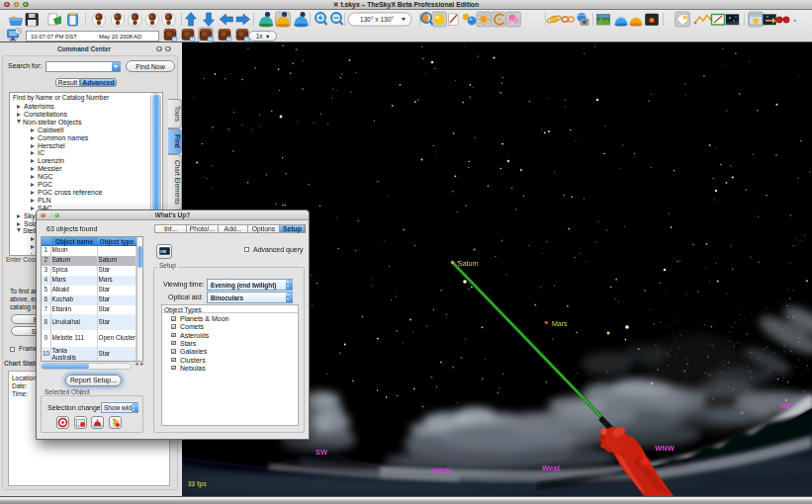 Image resolution: width=812 pixels, height=504 pixels. What do you see at coordinates (551, 468) in the screenshot?
I see `svg-text: West` at bounding box center [551, 468].